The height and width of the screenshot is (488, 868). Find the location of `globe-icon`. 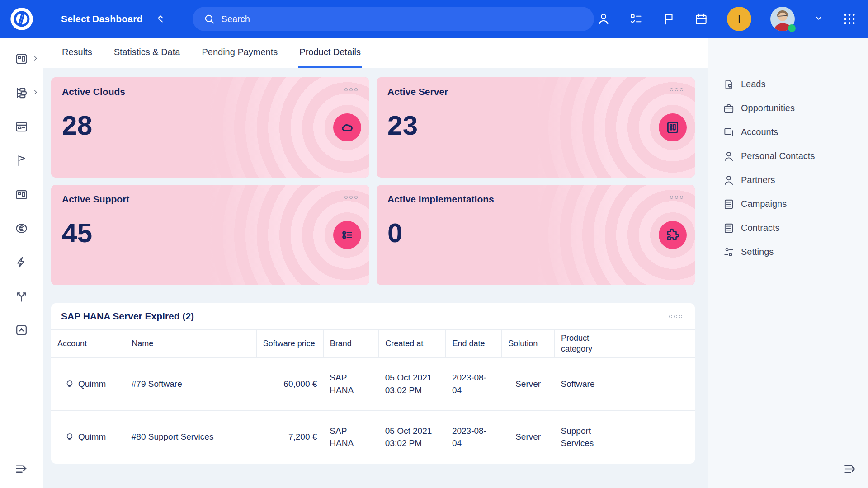

globe-icon is located at coordinates (70, 384).